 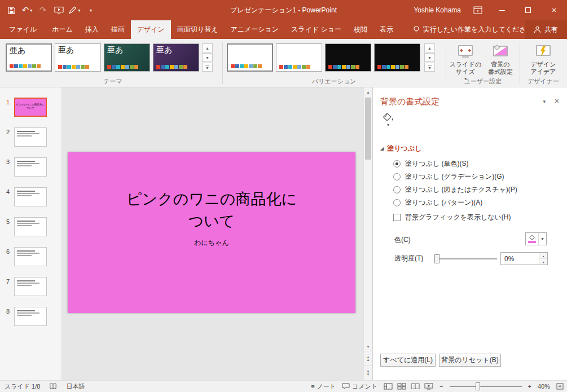 What do you see at coordinates (316, 29) in the screenshot?
I see `tab-slideshow: スライド ショー` at bounding box center [316, 29].